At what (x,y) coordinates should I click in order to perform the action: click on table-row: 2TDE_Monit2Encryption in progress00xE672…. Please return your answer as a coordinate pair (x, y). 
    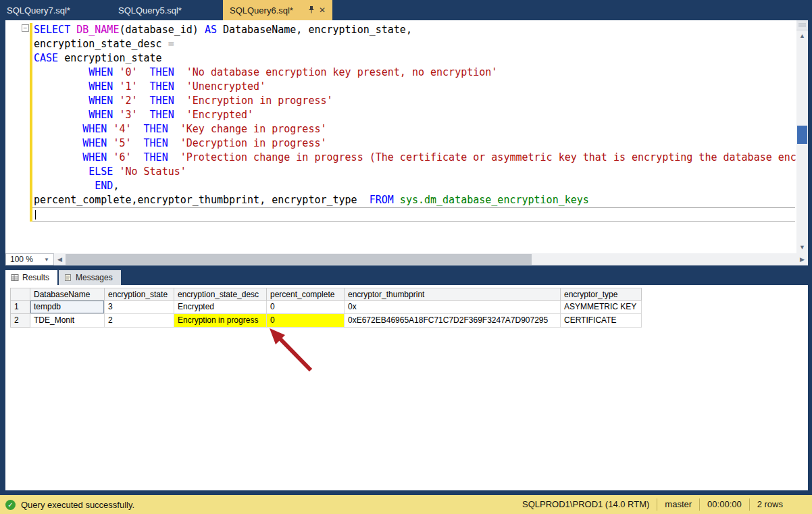
    Looking at the image, I should click on (326, 321).